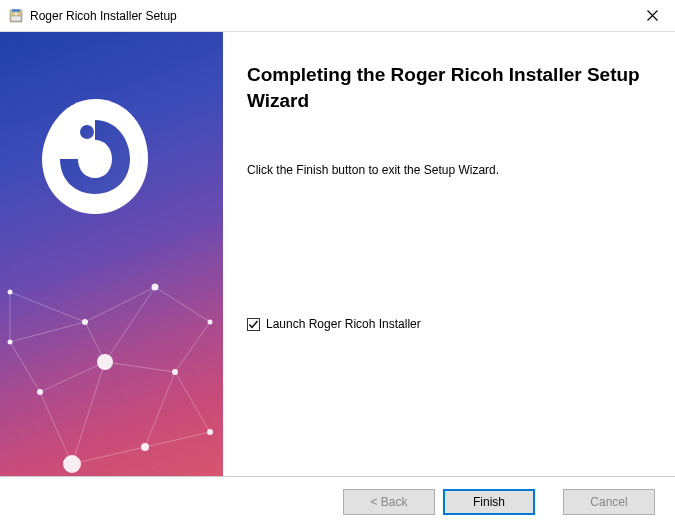 The image size is (675, 526). What do you see at coordinates (389, 502) in the screenshot?
I see `back-button: < Back` at bounding box center [389, 502].